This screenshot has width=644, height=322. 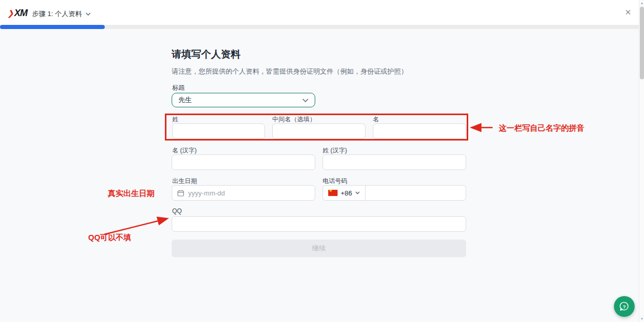 What do you see at coordinates (394, 162) in the screenshot?
I see `last-name-cn-input` at bounding box center [394, 162].